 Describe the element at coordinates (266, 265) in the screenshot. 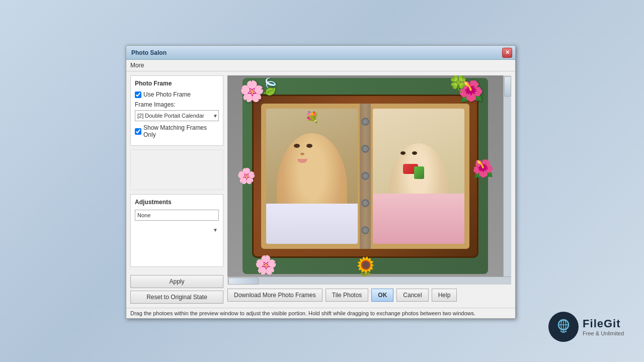

I see `flower-bottom-left-icon: 🌸` at that location.